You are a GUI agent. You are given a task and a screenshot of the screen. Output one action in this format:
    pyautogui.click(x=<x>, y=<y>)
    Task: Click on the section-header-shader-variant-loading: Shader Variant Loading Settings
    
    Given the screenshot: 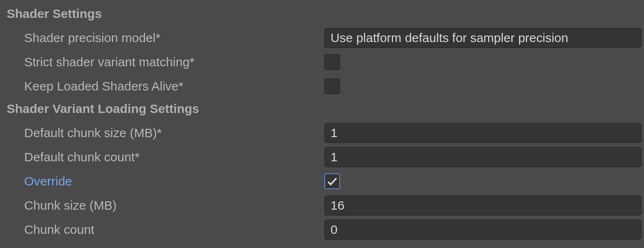 What is the action you would take?
    pyautogui.click(x=322, y=110)
    